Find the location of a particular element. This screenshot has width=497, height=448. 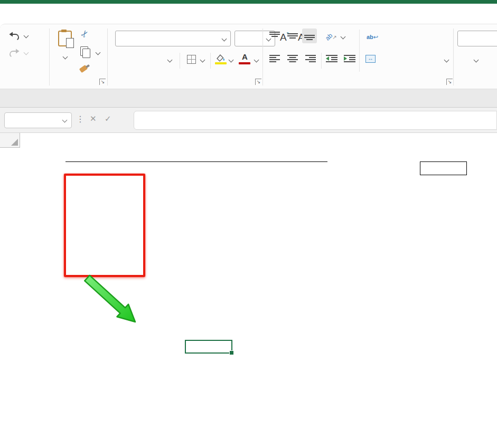

font-name-combobox is located at coordinates (173, 39).